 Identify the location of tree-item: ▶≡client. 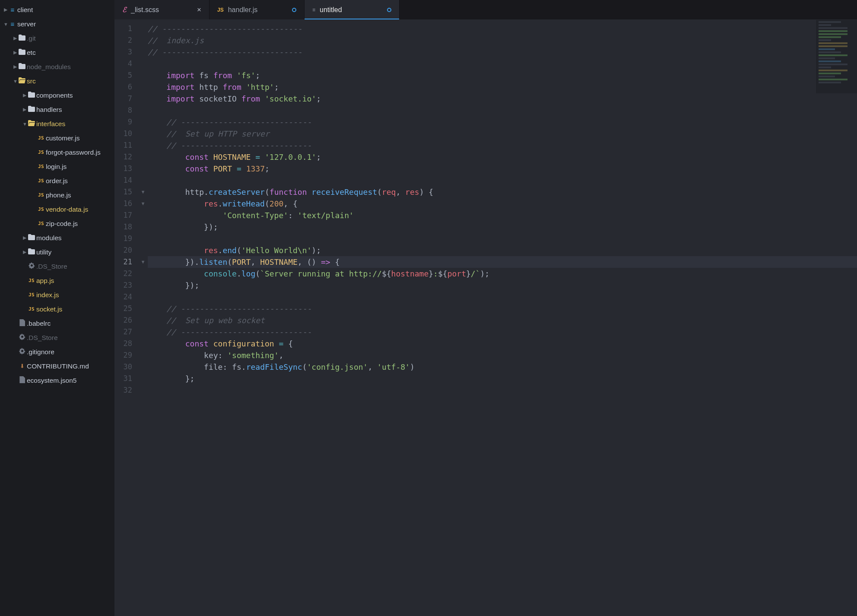
(57, 10).